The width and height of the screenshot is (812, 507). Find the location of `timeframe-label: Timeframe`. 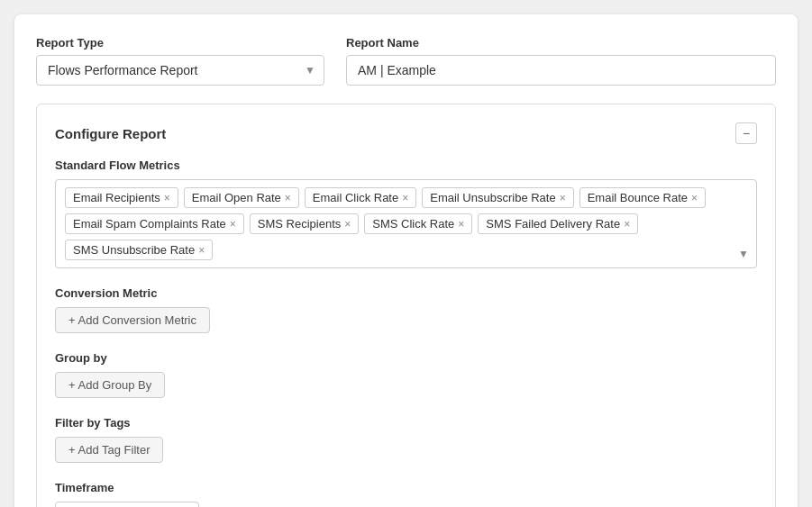

timeframe-label: Timeframe is located at coordinates (406, 488).